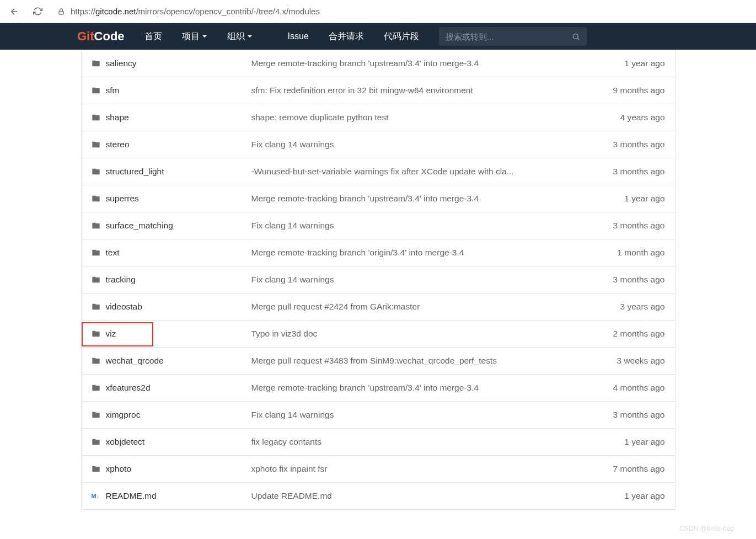  I want to click on file-name-cell: text, so click(171, 253).